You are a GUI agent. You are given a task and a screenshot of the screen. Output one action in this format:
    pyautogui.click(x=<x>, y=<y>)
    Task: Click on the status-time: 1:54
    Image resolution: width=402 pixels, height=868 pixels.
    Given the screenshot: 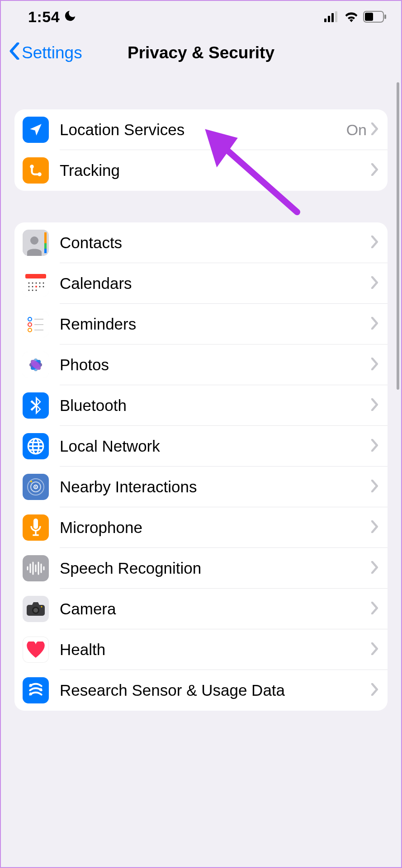 What is the action you would take?
    pyautogui.click(x=44, y=17)
    